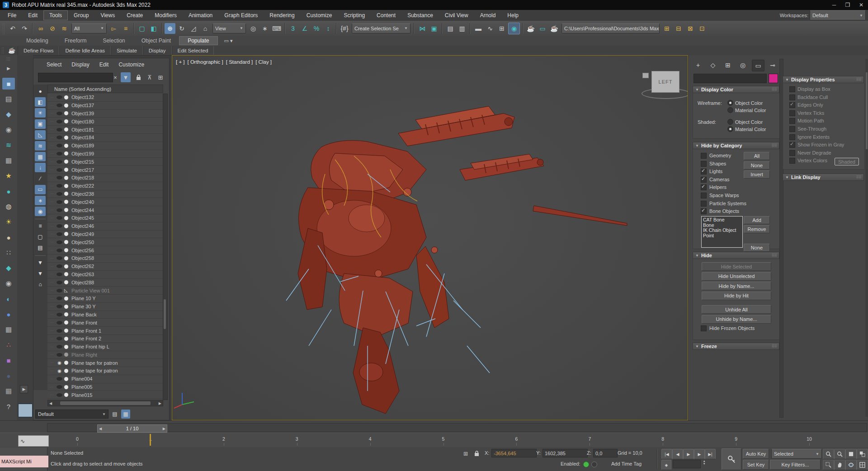  I want to click on time-slider-track: ◀ 1 / 10 ▶, so click(457, 428).